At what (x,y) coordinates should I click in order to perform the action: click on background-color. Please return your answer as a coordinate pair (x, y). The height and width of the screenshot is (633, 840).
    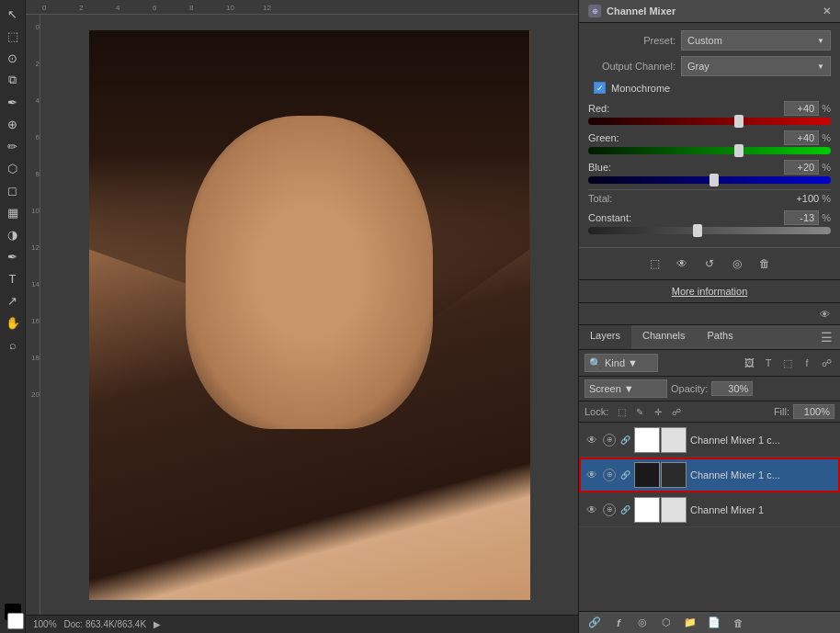
    Looking at the image, I should click on (16, 621).